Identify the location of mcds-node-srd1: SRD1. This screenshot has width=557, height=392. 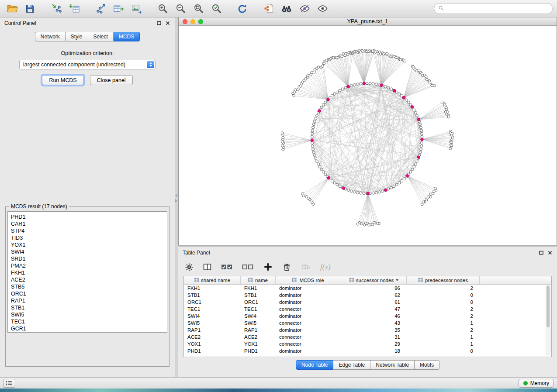
(89, 259).